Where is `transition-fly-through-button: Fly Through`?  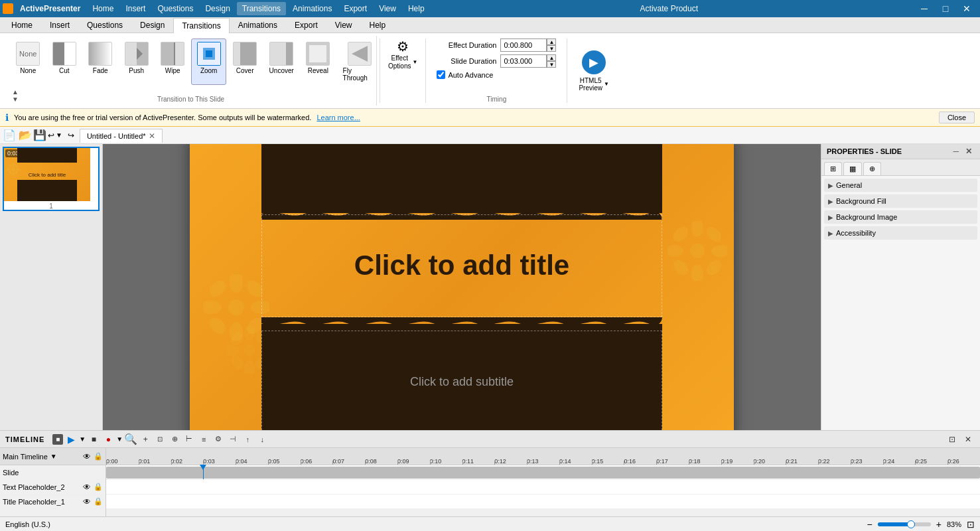 transition-fly-through-button: Fly Through is located at coordinates (360, 62).